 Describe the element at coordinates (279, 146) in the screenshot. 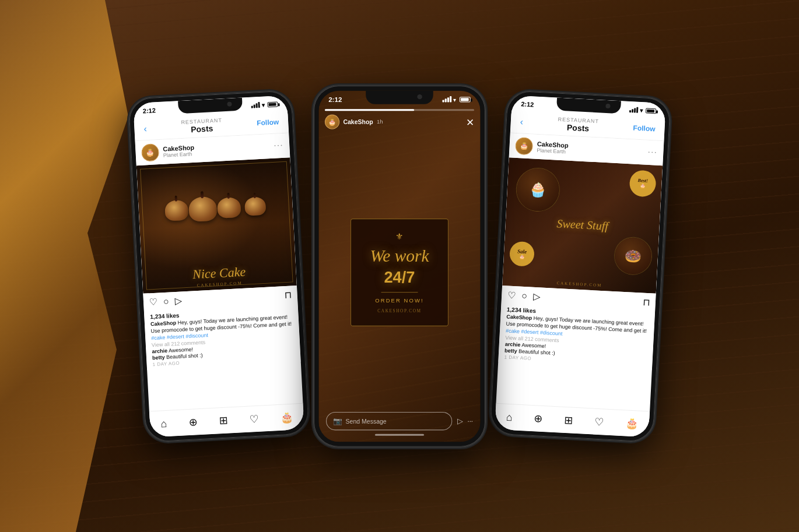

I see `more-options-left: ···` at that location.